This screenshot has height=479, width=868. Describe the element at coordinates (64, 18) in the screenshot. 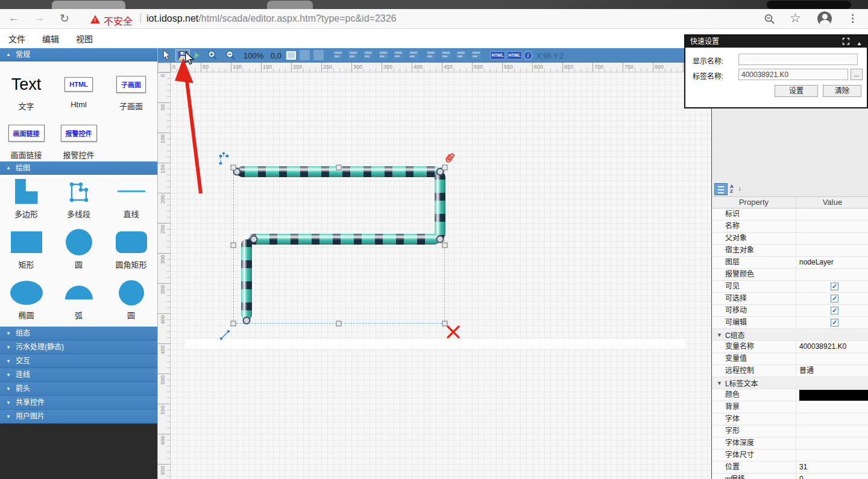

I see `reload-icon: ↻` at that location.